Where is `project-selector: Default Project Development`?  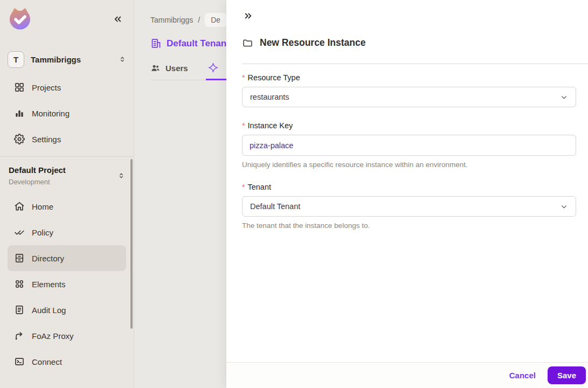 project-selector: Default Project Development is located at coordinates (67, 176).